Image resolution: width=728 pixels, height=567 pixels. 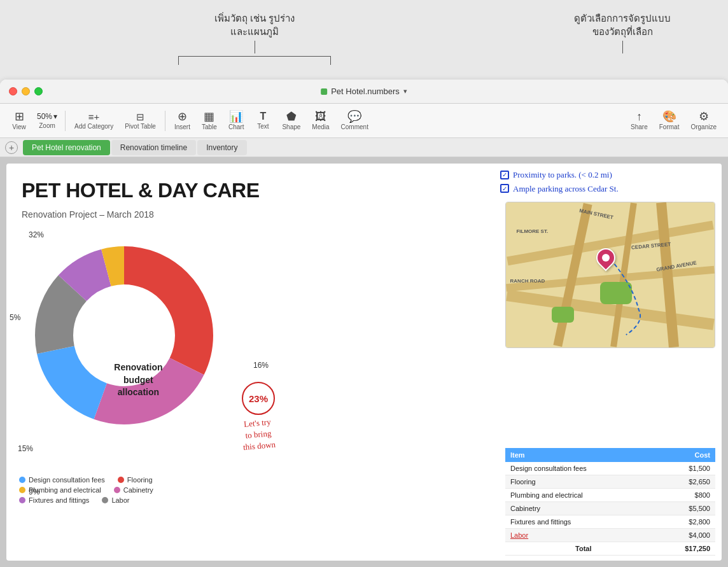 I want to click on title-chevron-icon: ▾, so click(x=405, y=92).